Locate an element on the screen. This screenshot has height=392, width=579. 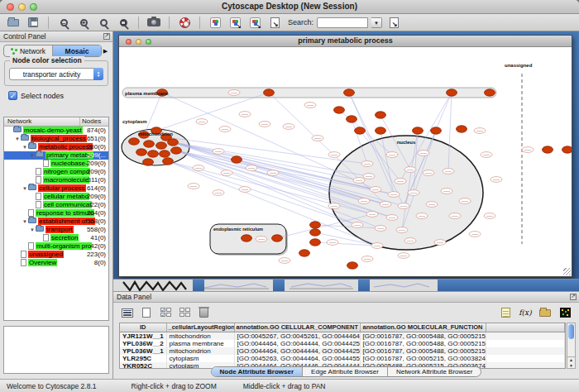
tree-row: nucleobase-209(0) is located at coordinates (56, 164).